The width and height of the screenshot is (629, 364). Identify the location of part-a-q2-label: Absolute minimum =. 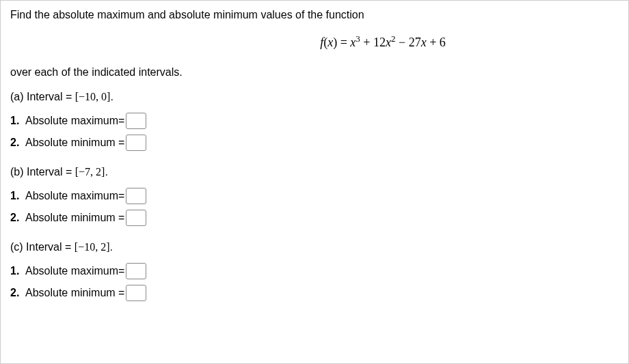
(75, 143).